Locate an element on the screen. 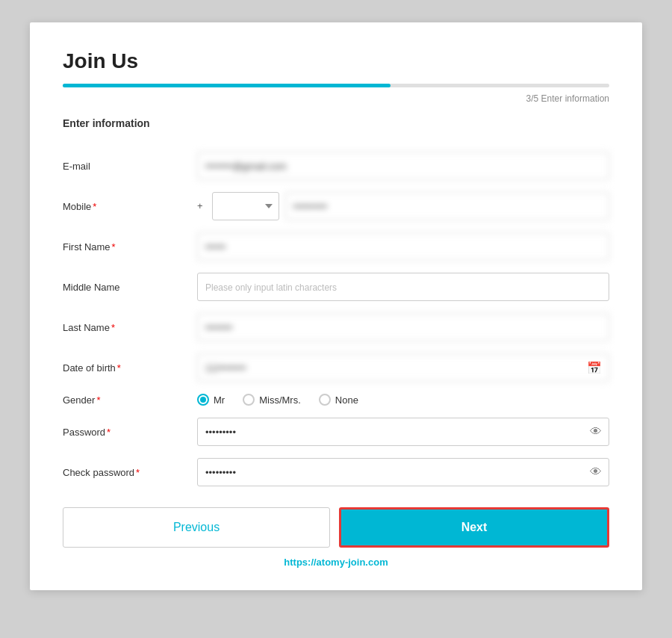 The width and height of the screenshot is (672, 638). previous-button: Previous is located at coordinates (196, 527).